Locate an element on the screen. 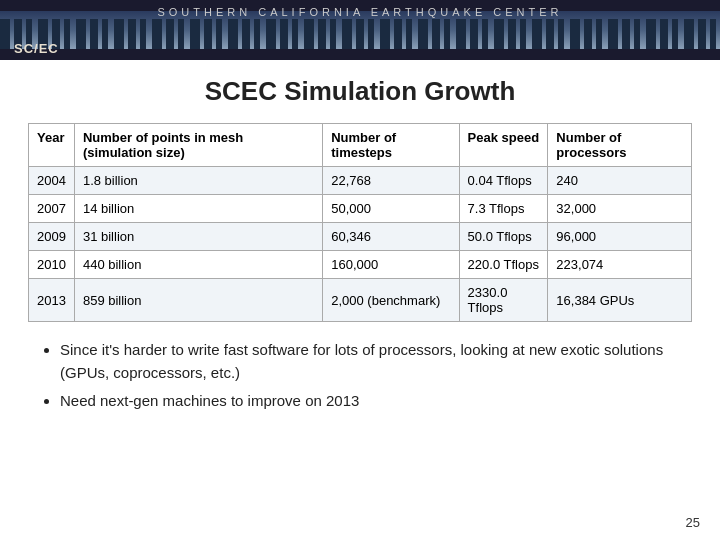 This screenshot has width=720, height=540. col-processors: Number of processors is located at coordinates (620, 146).